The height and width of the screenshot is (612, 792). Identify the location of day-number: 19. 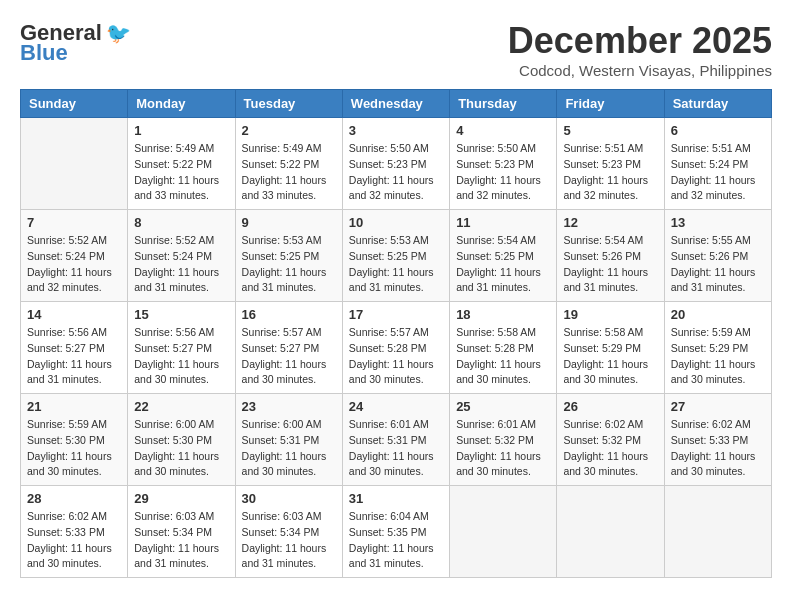
(610, 314).